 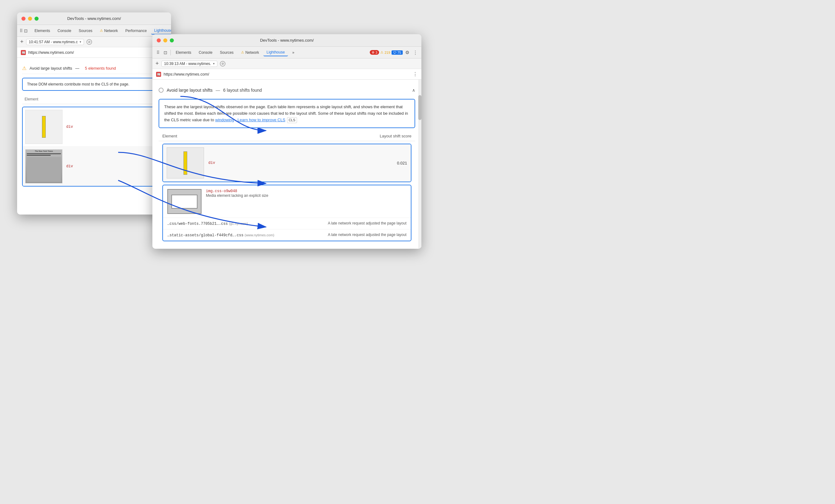 What do you see at coordinates (287, 53) in the screenshot?
I see `toolbar-2: ⠿ ⊡ Elements Console Sources ⚠ Network L…` at bounding box center [287, 53].